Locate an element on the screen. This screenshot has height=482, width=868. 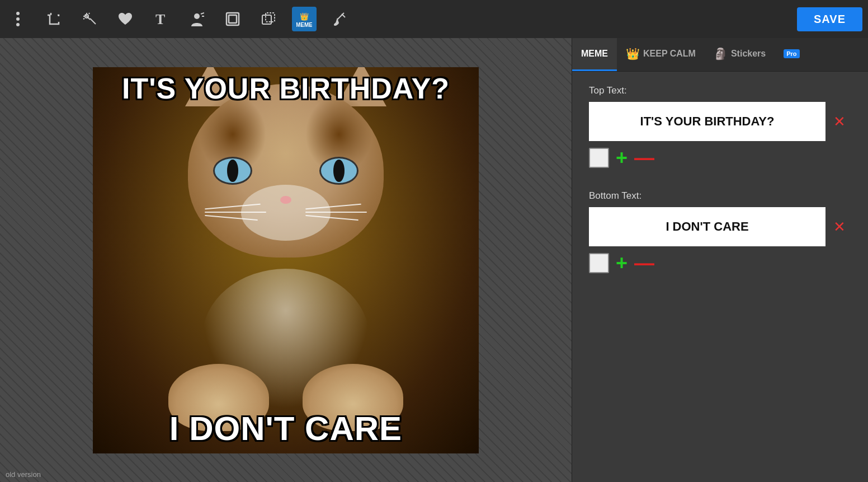
paintbrush-tool is located at coordinates (340, 19).